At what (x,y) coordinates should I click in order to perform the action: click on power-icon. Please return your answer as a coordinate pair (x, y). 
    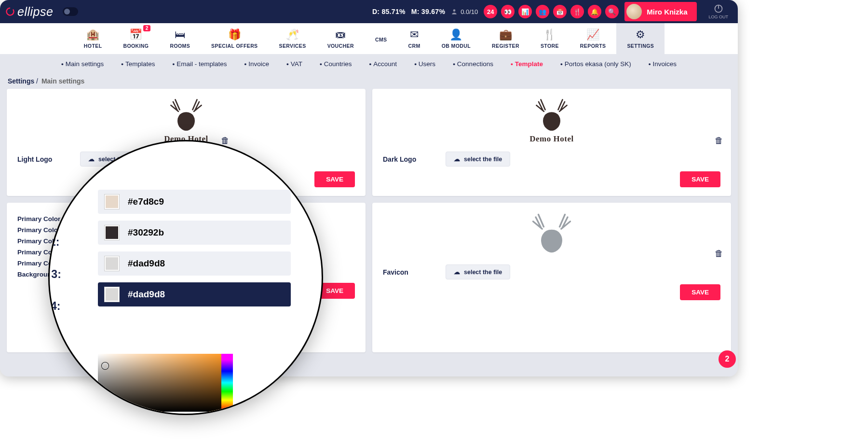
    Looking at the image, I should click on (719, 9).